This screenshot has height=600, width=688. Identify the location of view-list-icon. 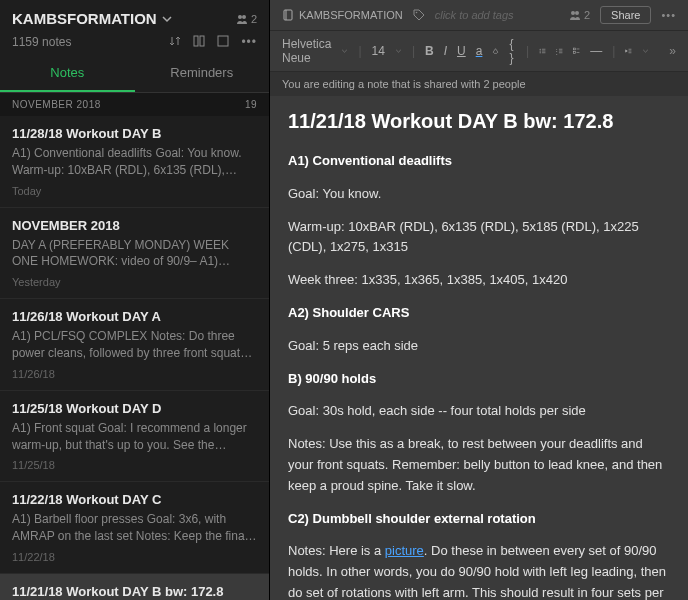
(223, 41).